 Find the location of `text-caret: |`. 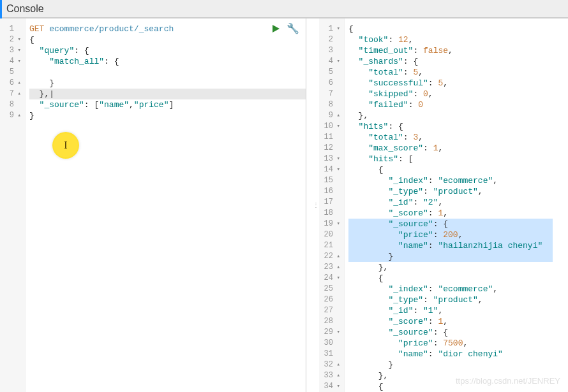

text-caret: | is located at coordinates (52, 94).